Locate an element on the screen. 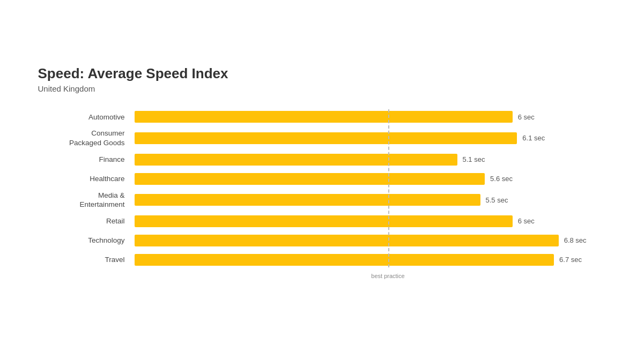 The width and height of the screenshot is (644, 337). bar-value: 5.5 sec is located at coordinates (497, 200).